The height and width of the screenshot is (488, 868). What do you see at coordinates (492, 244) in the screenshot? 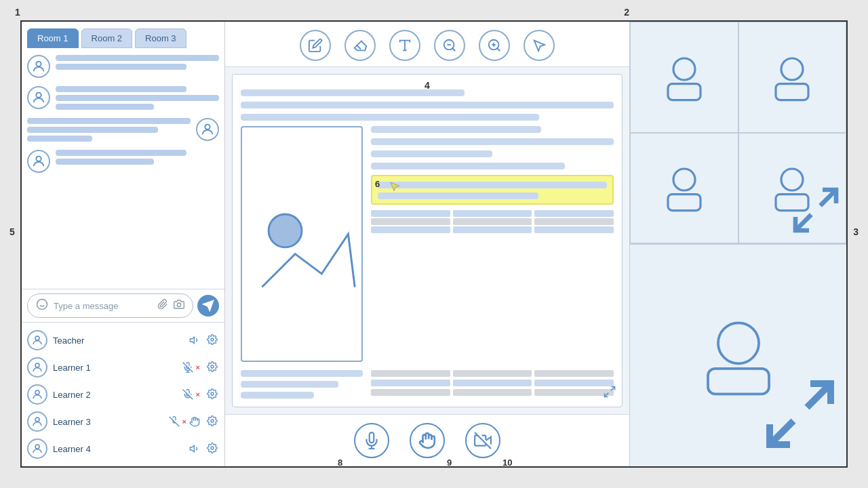
I see `wb-right-col: 6` at bounding box center [492, 244].